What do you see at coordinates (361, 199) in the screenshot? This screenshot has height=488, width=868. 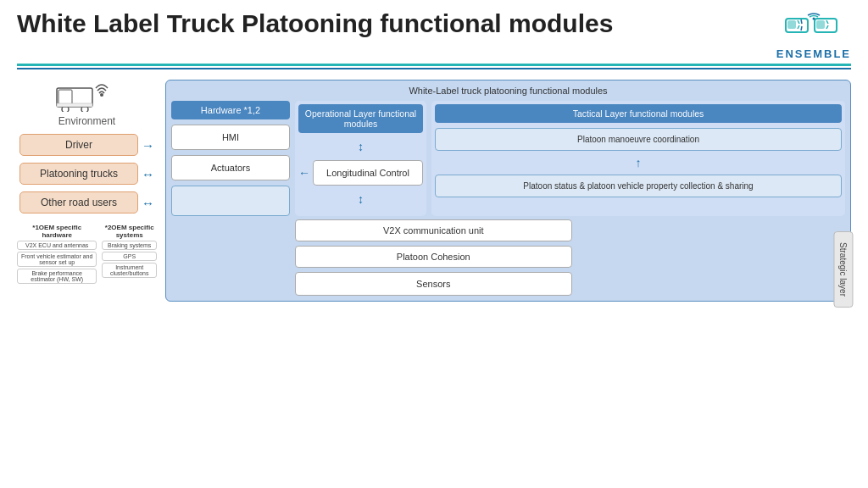 I see `down-arrow-icon: ↕` at bounding box center [361, 199].